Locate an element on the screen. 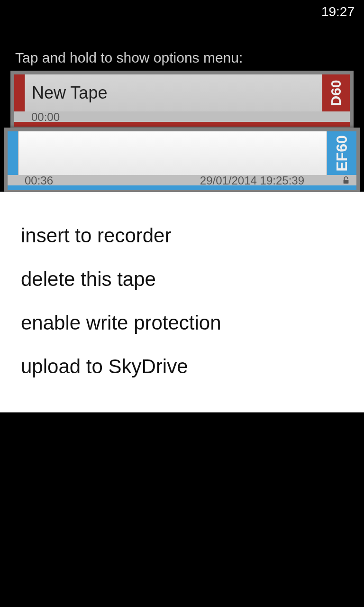 This screenshot has width=364, height=607. tape-datetime: 29/01/2014 19:25:39 is located at coordinates (252, 181).